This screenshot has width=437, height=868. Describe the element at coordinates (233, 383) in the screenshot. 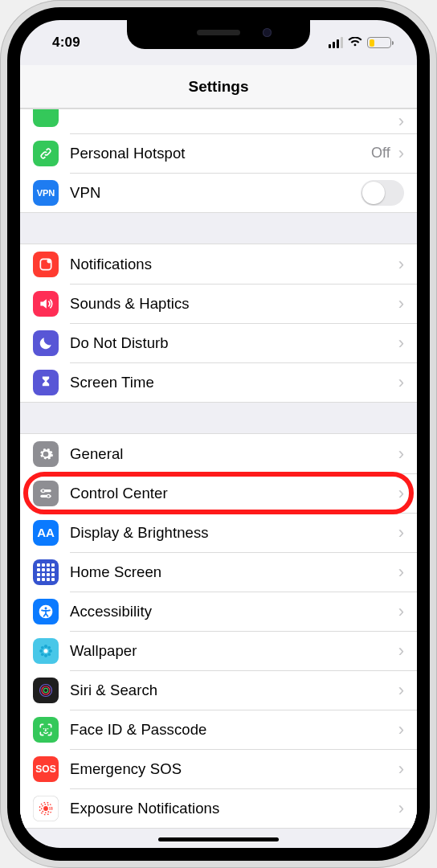

I see `row-label: Screen Time` at that location.